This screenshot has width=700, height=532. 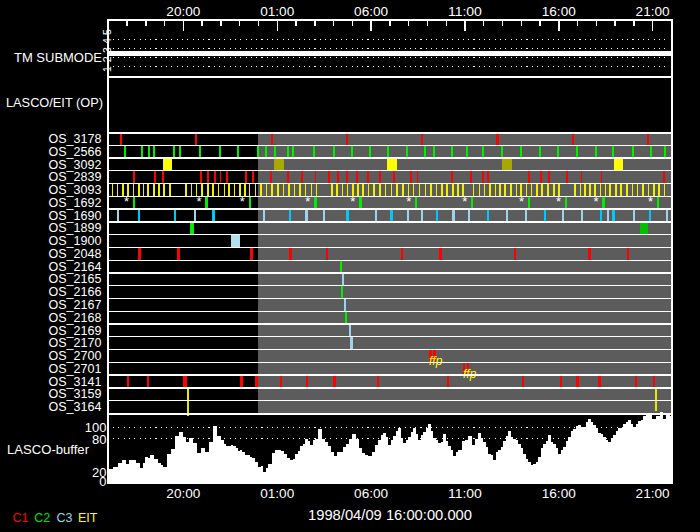 I want to click on svg-text: C3, so click(x=64, y=518).